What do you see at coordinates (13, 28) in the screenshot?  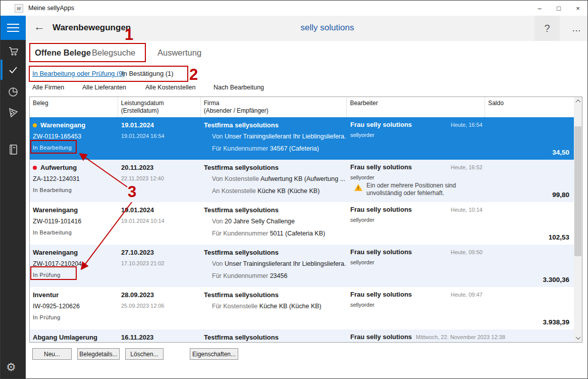 I see `hamburger-menu-button` at bounding box center [13, 28].